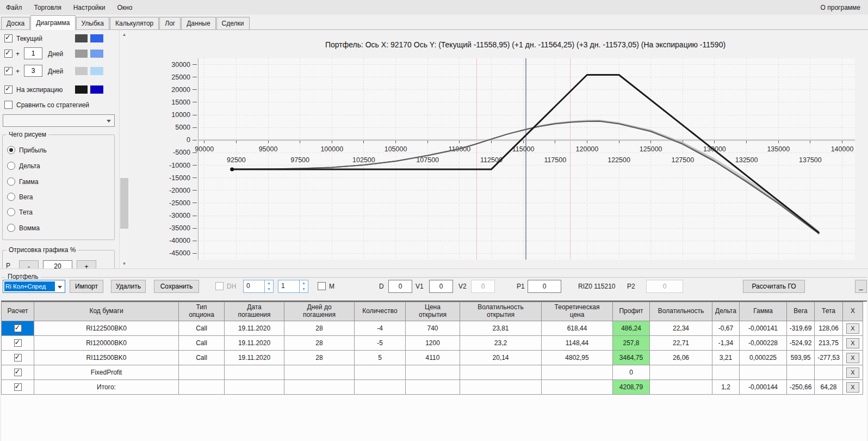 This screenshot has width=868, height=441. Describe the element at coordinates (82, 89) in the screenshot. I see `color-swatch-1-expiration` at that location.